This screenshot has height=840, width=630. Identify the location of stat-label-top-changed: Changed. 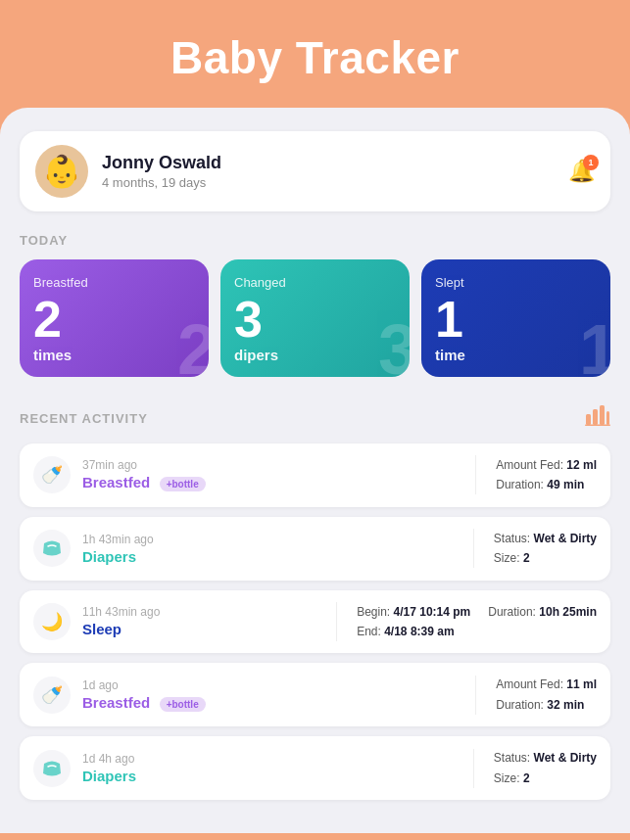
(315, 282).